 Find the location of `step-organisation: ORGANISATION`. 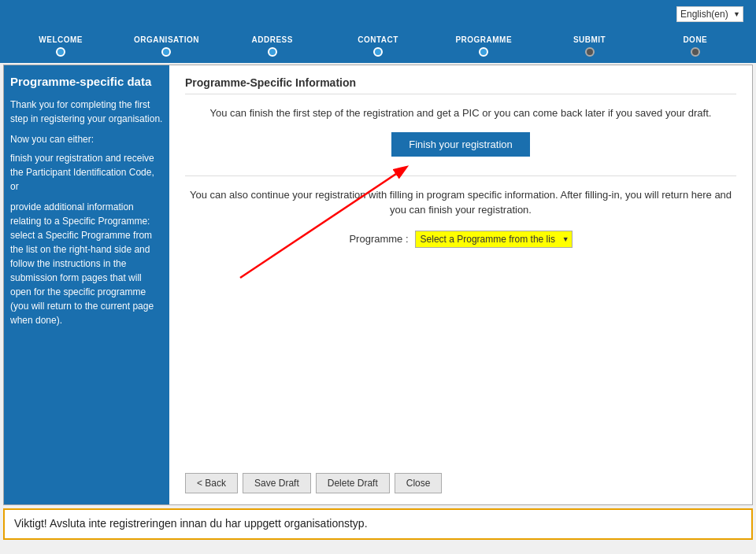

step-organisation: ORGANISATION is located at coordinates (166, 46).